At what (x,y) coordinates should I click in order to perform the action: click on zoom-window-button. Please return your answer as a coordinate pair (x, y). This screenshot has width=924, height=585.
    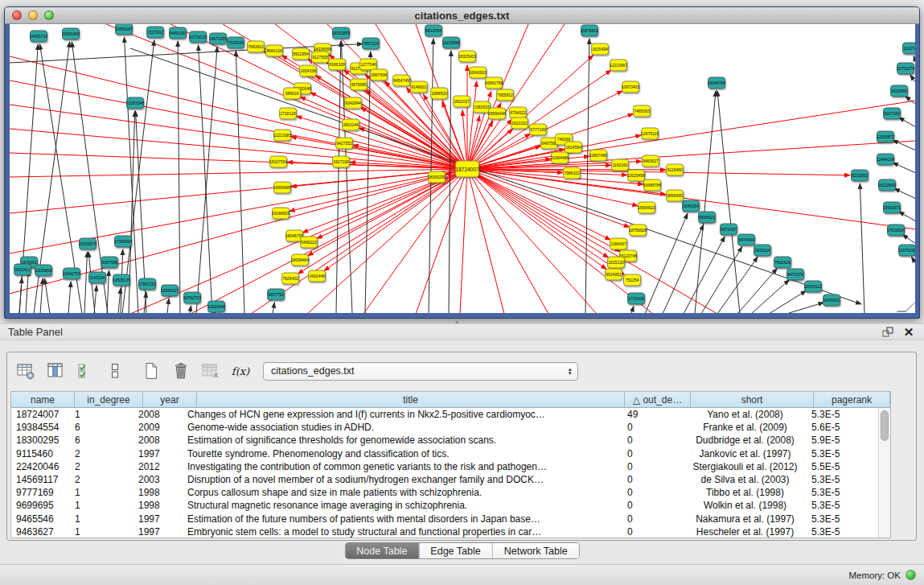
    Looking at the image, I should click on (49, 15).